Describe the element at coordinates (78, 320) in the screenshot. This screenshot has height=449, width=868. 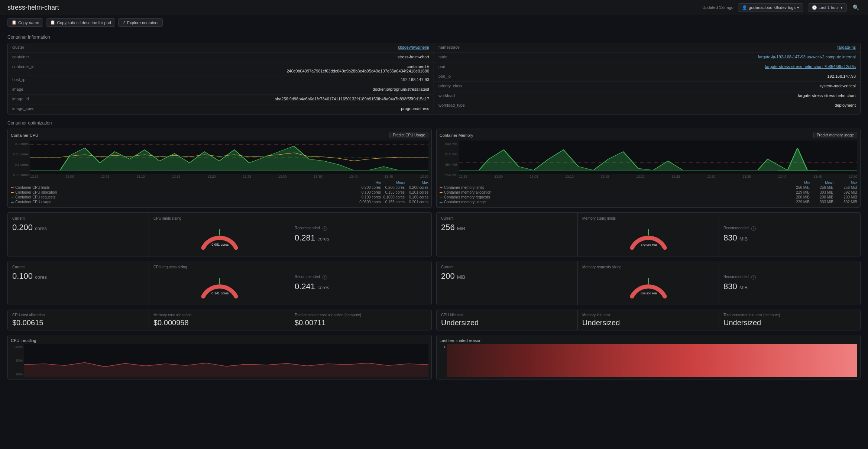
I see `cpu-cost-cell: CPU cost allocation $0.00615` at that location.